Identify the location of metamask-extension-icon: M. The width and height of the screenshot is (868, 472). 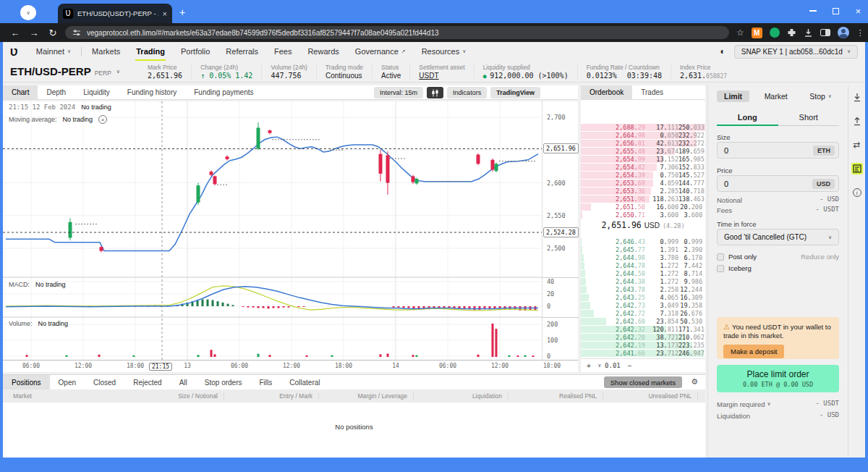
(757, 33).